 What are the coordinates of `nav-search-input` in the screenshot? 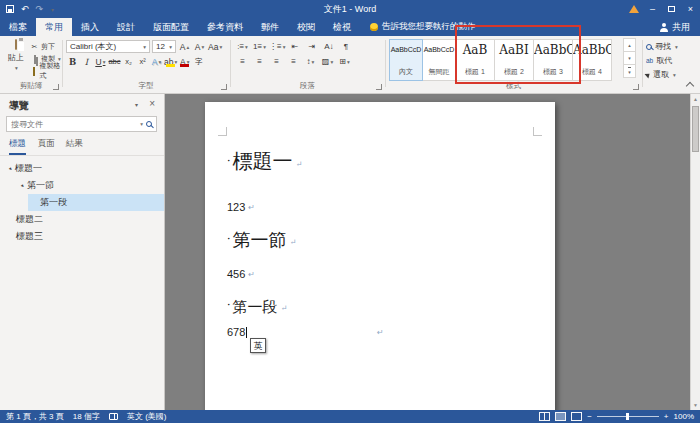 It's located at (74, 124).